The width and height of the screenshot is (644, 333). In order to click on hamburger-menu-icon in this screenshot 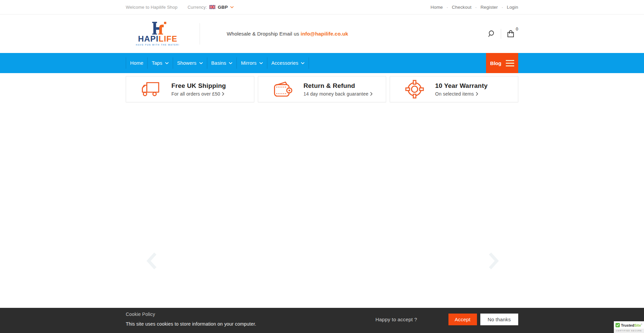, I will do `click(510, 63)`.